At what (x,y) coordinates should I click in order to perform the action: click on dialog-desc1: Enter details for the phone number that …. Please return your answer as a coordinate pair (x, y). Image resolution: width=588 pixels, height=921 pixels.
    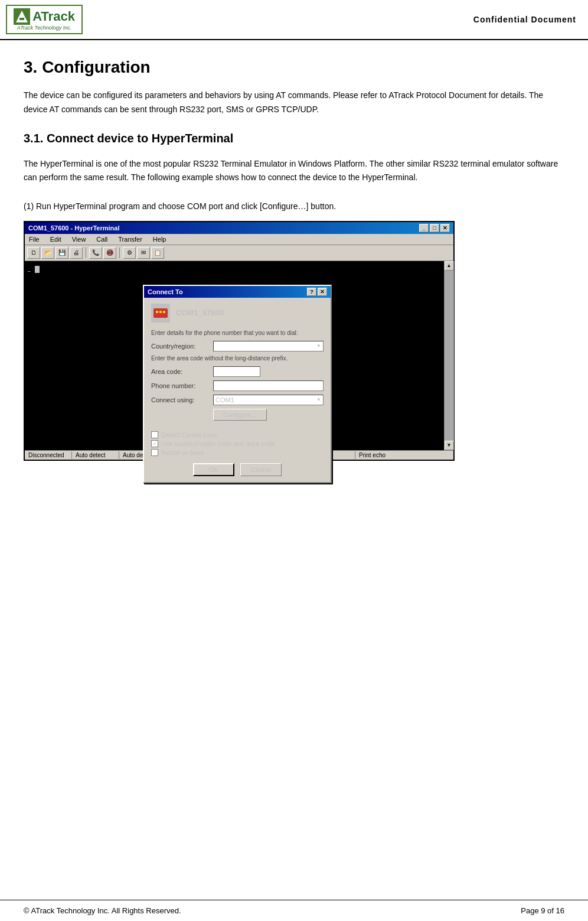
    Looking at the image, I should click on (237, 333).